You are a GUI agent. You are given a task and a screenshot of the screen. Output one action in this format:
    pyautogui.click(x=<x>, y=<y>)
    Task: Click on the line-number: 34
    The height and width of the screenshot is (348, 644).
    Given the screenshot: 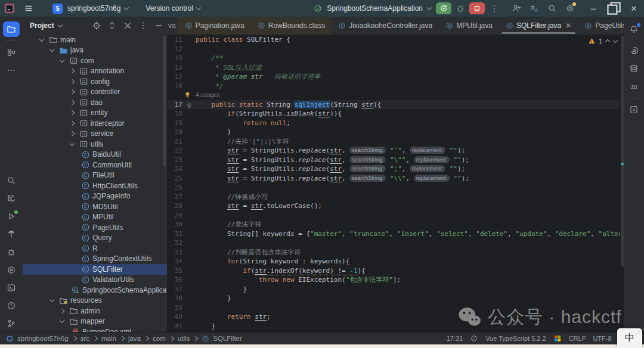 What is the action you would take?
    pyautogui.click(x=175, y=262)
    